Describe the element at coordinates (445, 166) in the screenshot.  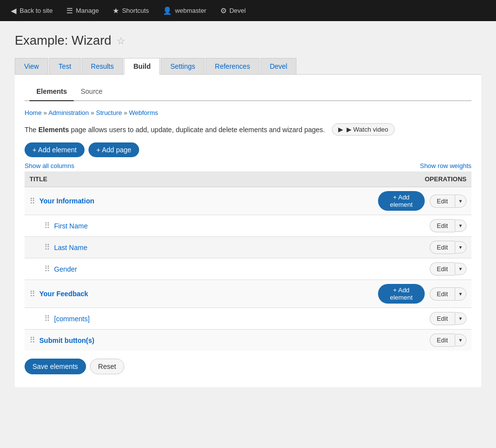
I see `show-row-weights-link: Show row weights` at that location.